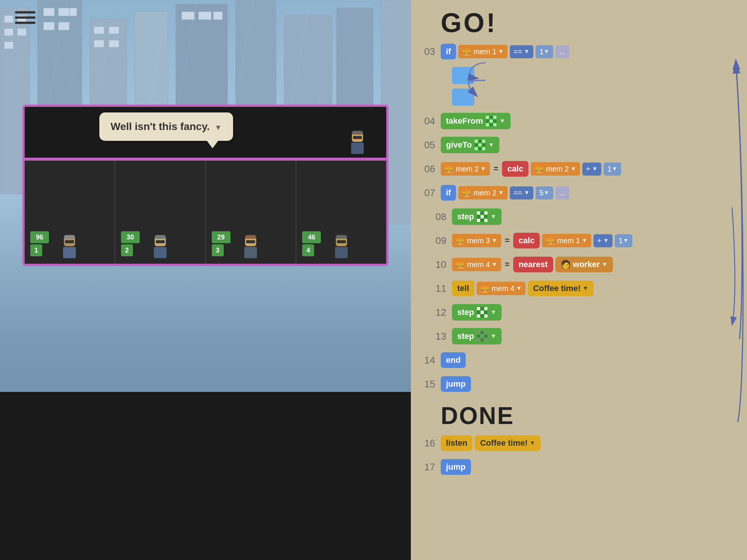  What do you see at coordinates (456, 384) in the screenshot?
I see `block-15: jump` at bounding box center [456, 384].